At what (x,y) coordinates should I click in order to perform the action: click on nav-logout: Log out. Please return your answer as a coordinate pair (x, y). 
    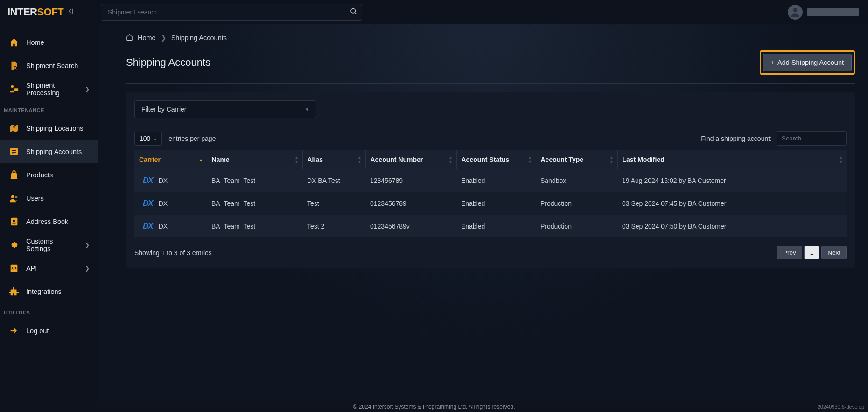
    Looking at the image, I should click on (49, 331).